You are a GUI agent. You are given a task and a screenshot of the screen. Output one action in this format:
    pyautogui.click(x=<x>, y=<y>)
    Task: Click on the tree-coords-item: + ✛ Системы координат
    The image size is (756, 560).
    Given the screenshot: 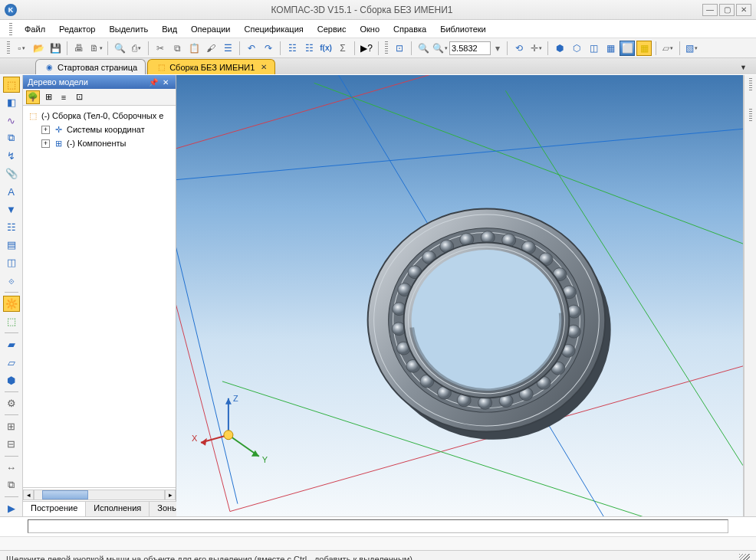 What is the action you would take?
    pyautogui.click(x=100, y=129)
    